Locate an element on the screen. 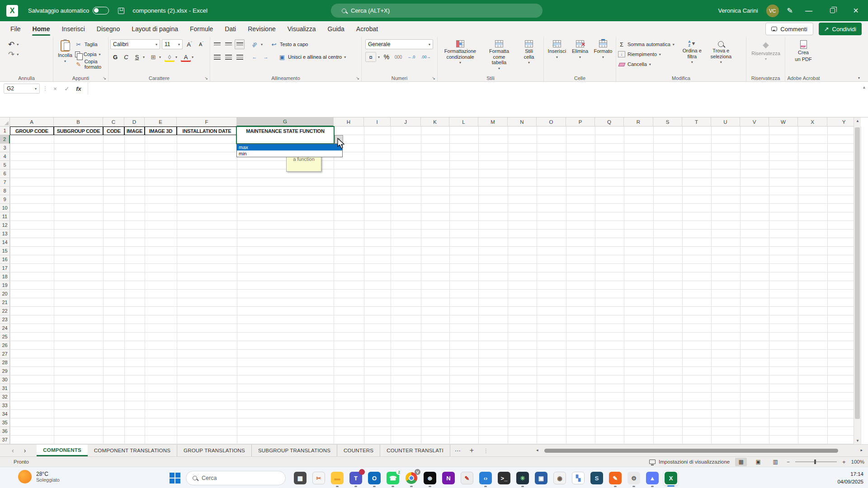 This screenshot has width=868, height=488. teams-icon: T is located at coordinates (356, 478).